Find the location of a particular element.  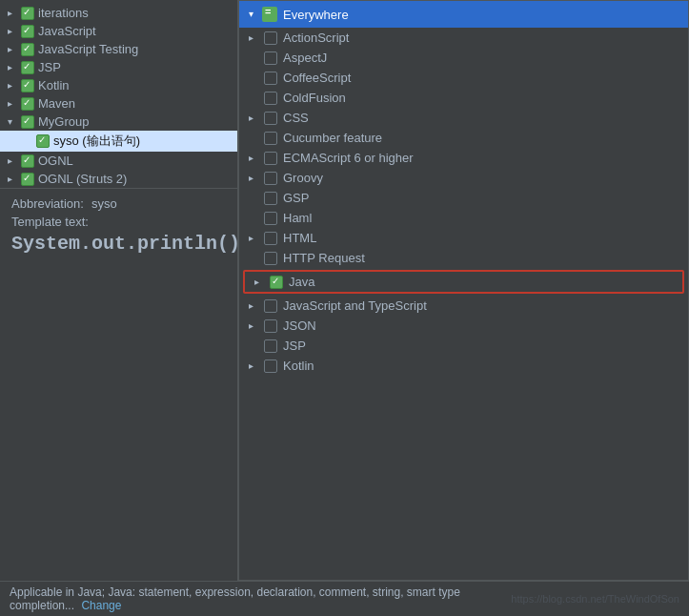

chevron-kotlin is located at coordinates (13, 86).